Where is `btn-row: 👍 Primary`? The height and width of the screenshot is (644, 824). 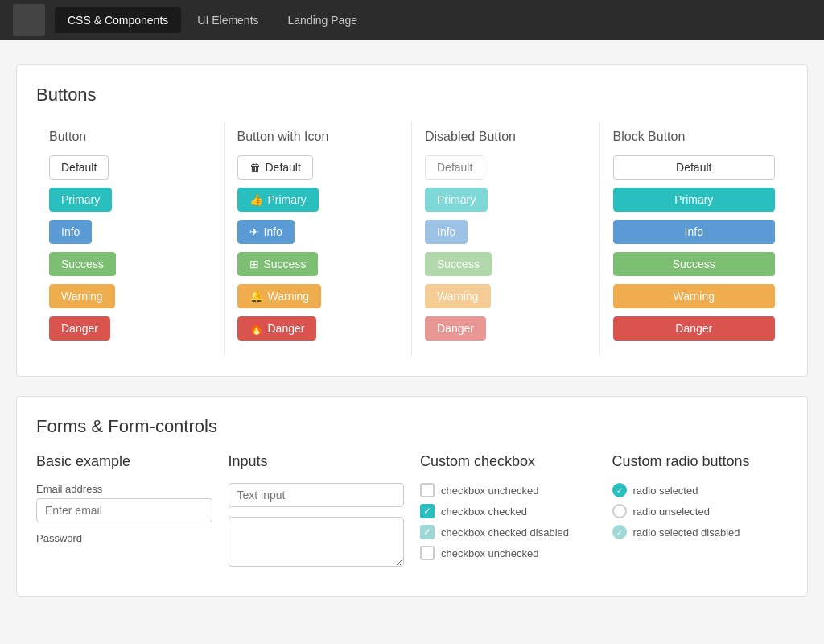 btn-row: 👍 Primary is located at coordinates (319, 200).